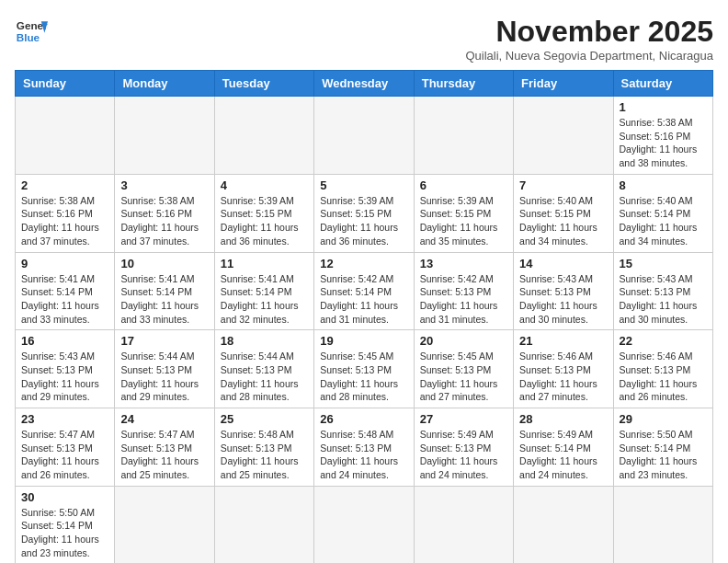 This screenshot has height=563, width=728. I want to click on calendar-day-cell: 4Sunrise: 5:39 AM Sunset: 5:15 PM Daylig…, so click(264, 213).